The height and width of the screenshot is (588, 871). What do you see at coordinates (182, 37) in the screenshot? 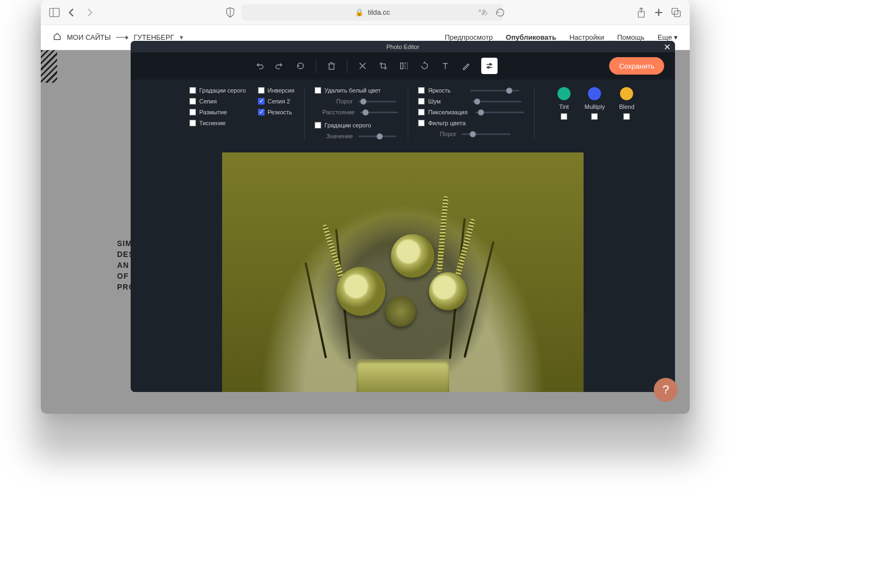
I see `dropdown-icon: ▾` at bounding box center [182, 37].